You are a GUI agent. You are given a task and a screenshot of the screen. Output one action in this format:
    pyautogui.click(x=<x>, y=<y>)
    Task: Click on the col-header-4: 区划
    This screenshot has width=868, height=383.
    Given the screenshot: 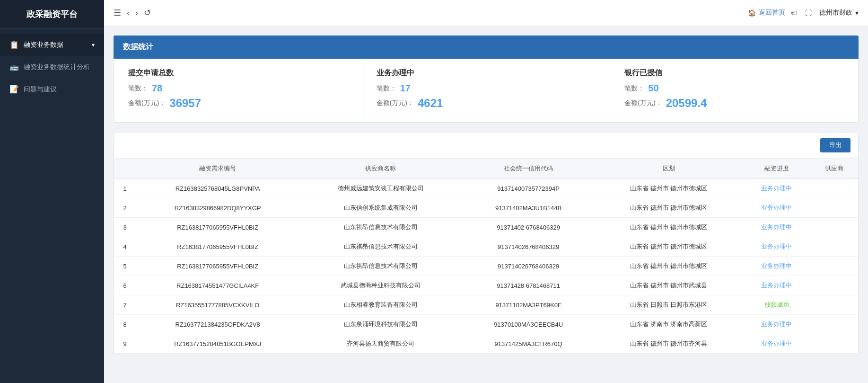 What is the action you would take?
    pyautogui.click(x=669, y=169)
    